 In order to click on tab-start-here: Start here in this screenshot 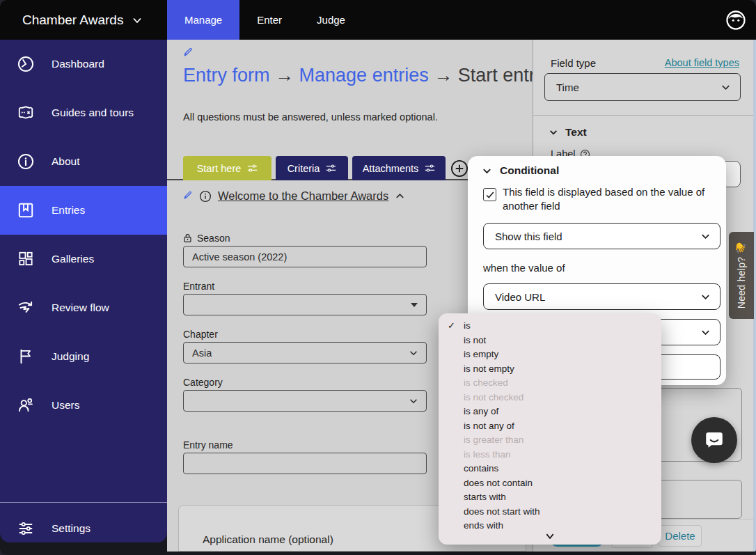, I will do `click(227, 169)`.